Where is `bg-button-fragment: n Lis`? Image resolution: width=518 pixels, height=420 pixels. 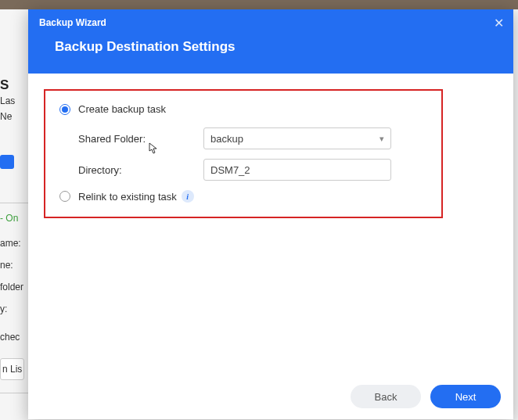
bg-button-fragment: n Lis is located at coordinates (13, 369).